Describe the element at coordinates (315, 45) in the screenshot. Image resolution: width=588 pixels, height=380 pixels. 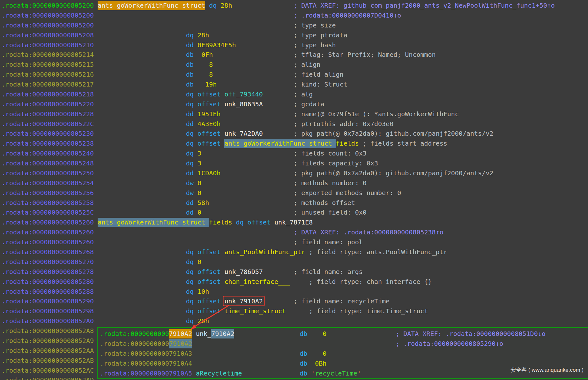
I see `comment: ; type hash` at that location.